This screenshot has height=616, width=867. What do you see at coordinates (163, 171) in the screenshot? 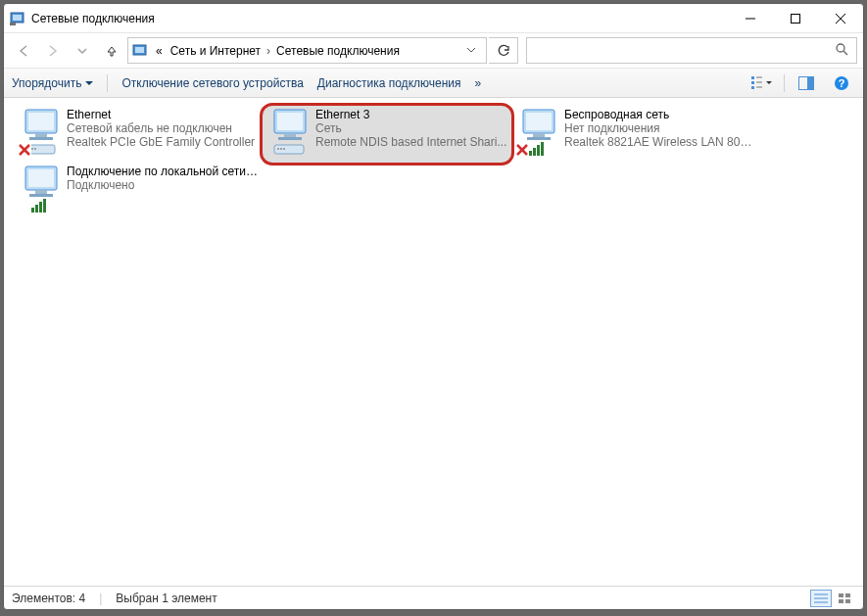
I see `connection-name: Подключение по локальной сети* 2` at bounding box center [163, 171].